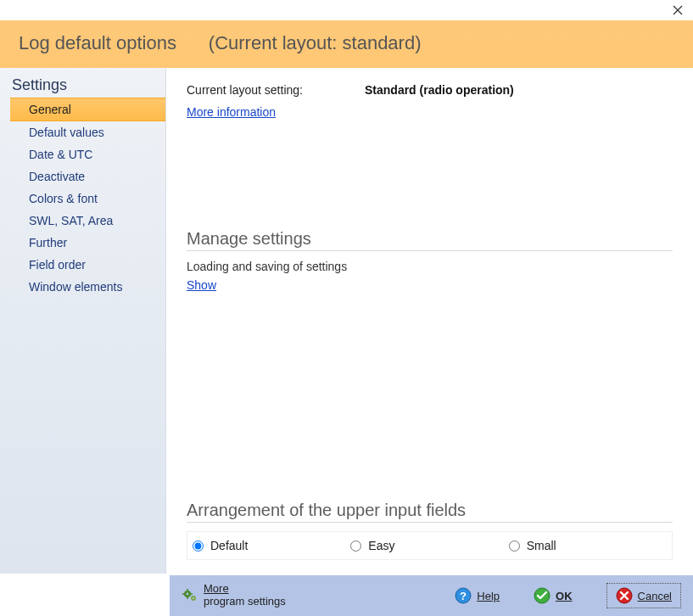  I want to click on sidebar-item-label: General, so click(50, 109).